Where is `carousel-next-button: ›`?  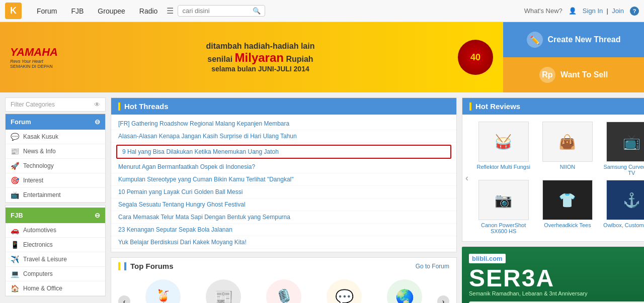
carousel-next-button: › is located at coordinates (443, 299).